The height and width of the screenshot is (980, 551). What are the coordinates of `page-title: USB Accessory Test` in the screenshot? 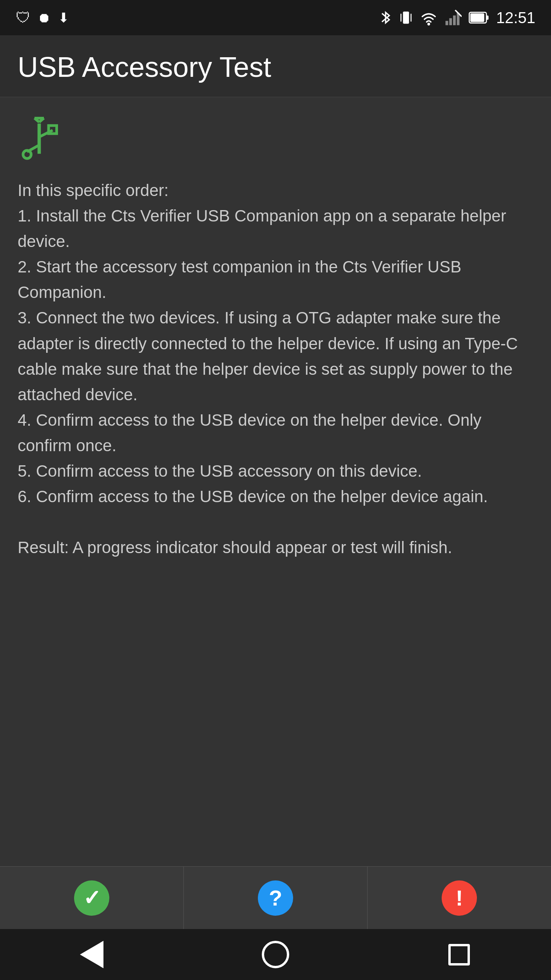 It's located at (144, 67).